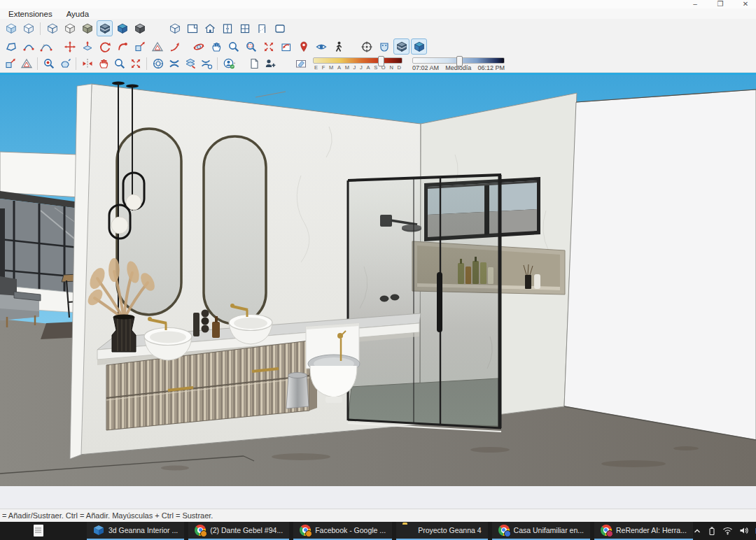 The image size is (756, 540). I want to click on triangle-tool-icon, so click(27, 64).